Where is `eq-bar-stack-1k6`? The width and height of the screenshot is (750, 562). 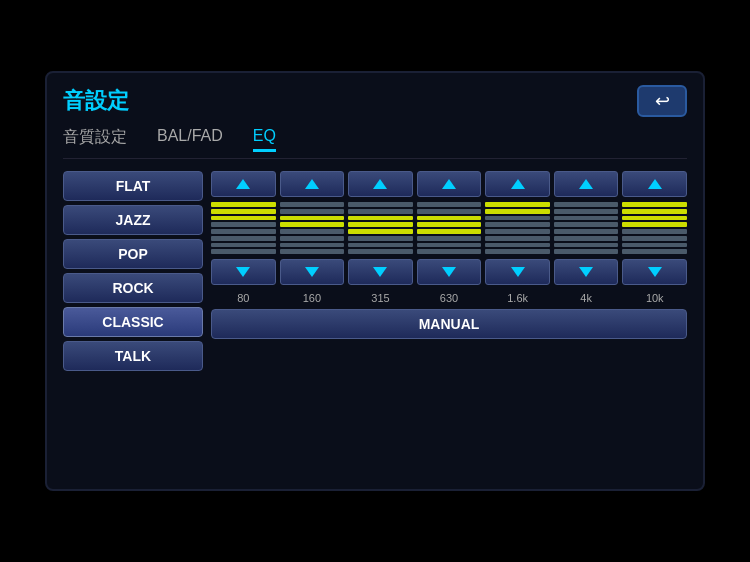
eq-bar-stack-1k6 is located at coordinates (518, 228).